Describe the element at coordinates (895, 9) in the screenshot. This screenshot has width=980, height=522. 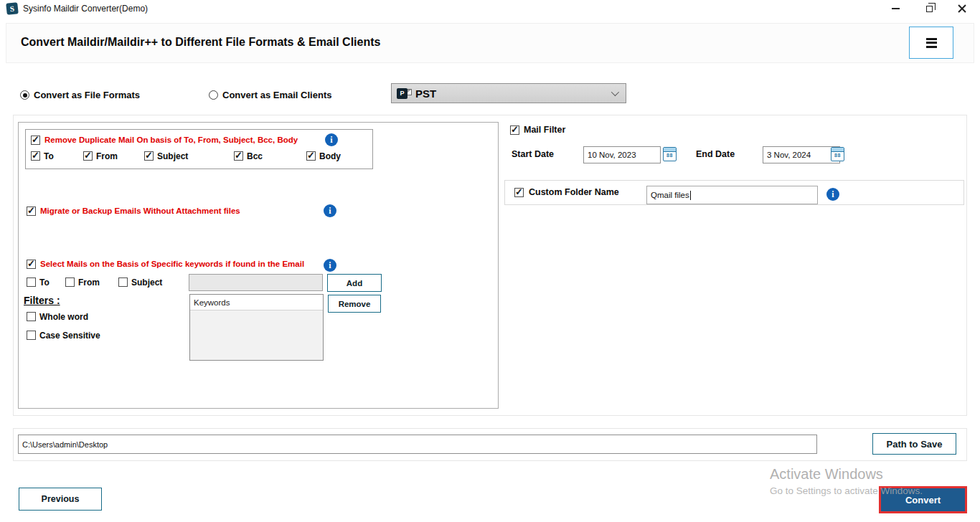
I see `minimize-button` at that location.